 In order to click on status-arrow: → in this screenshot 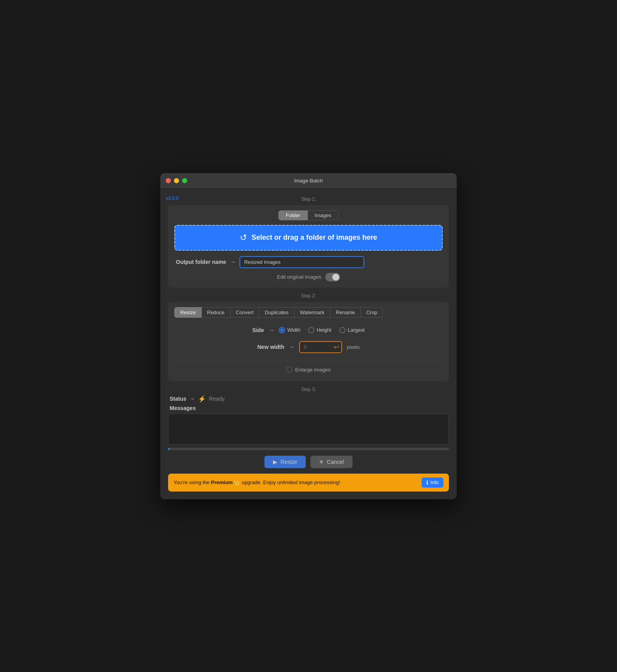, I will do `click(192, 399)`.